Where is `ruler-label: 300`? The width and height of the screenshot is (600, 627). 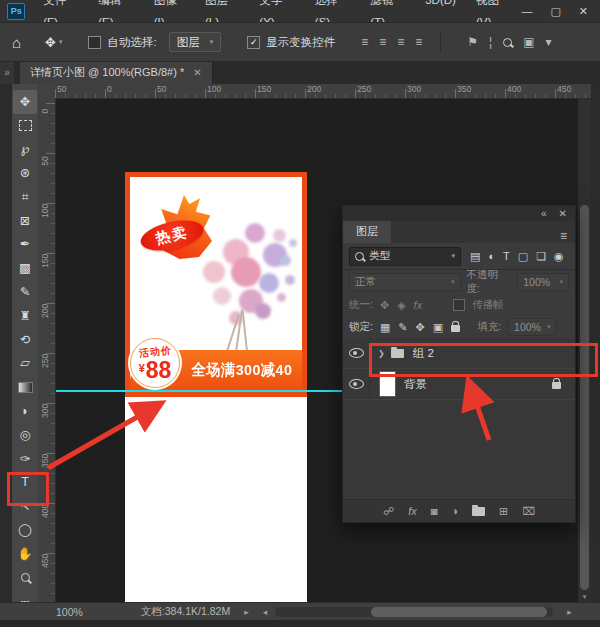 ruler-label: 300 is located at coordinates (414, 89).